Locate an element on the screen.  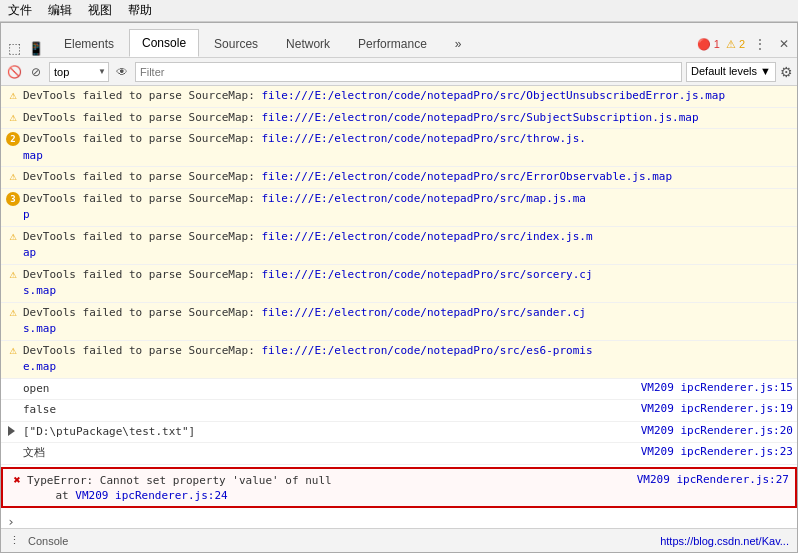
plain-icon-array is located at coordinates (13, 431).